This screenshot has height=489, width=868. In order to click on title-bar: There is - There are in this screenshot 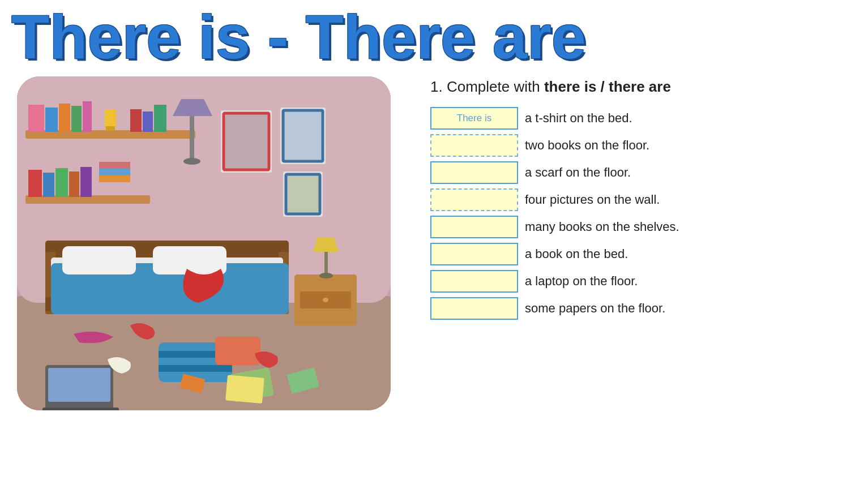, I will do `click(434, 35)`.